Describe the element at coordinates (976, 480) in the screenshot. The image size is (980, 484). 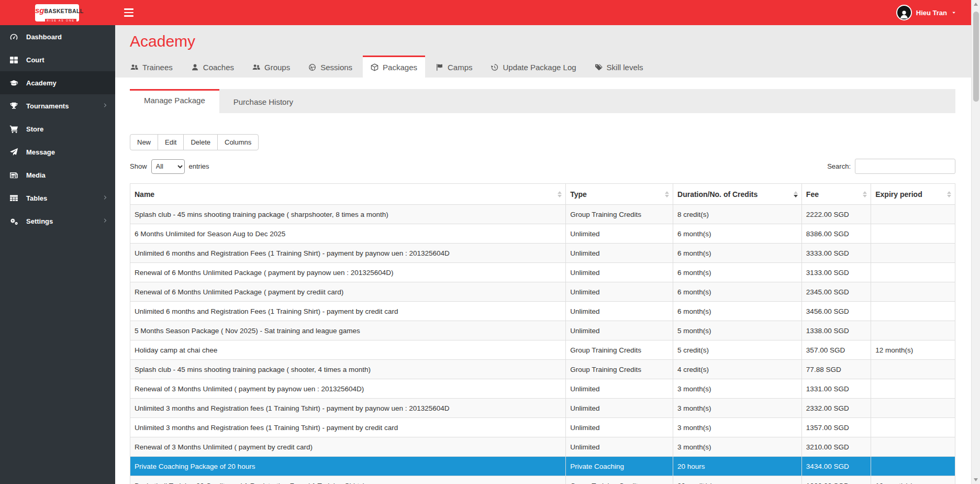
I see `scrollbar-down-arrow-icon` at that location.